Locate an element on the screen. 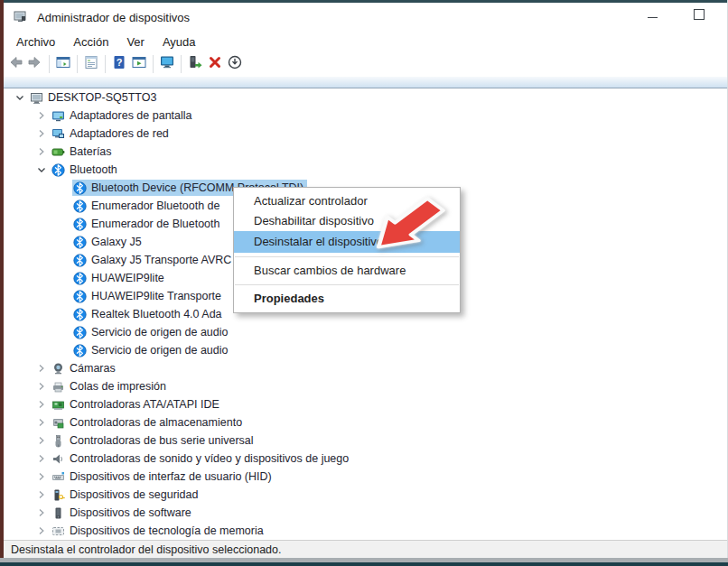 This screenshot has height=566, width=728. tree-item: Dispositivos de seguridad is located at coordinates (126, 495).